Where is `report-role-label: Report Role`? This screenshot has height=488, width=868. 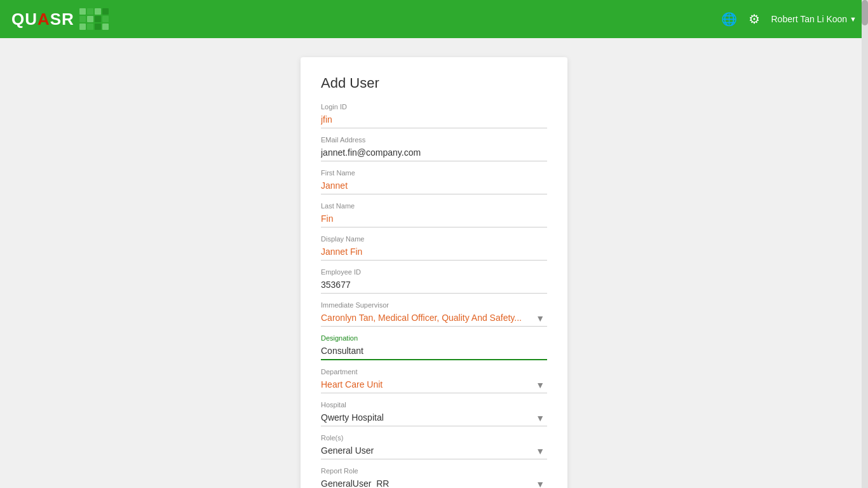 report-role-label: Report Role is located at coordinates (434, 471).